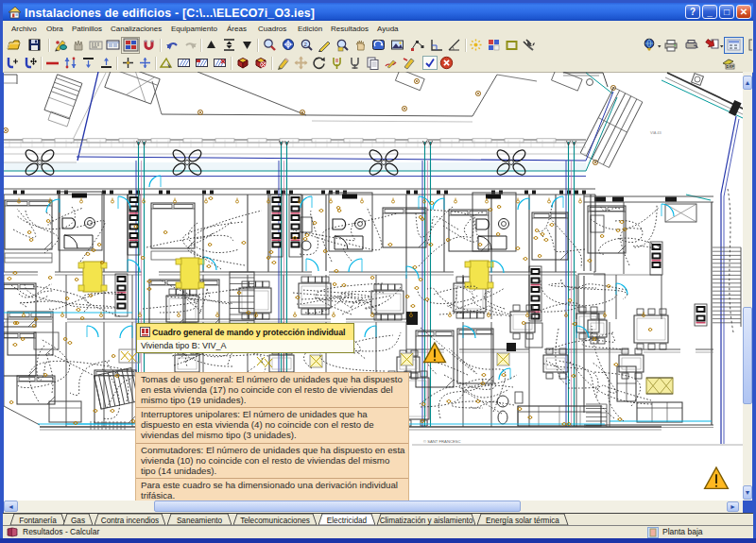 This screenshot has height=543, width=756. What do you see at coordinates (275, 521) in the screenshot?
I see `svg-text: Telecomunicaciones` at bounding box center [275, 521].